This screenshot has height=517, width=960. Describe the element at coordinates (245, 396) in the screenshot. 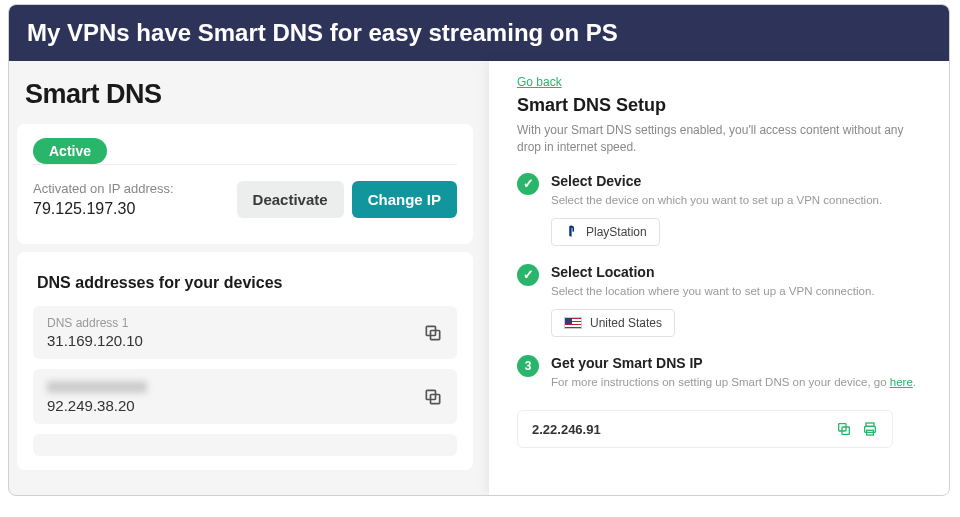

I see `dns-address-row: 92.249.38.20` at that location.